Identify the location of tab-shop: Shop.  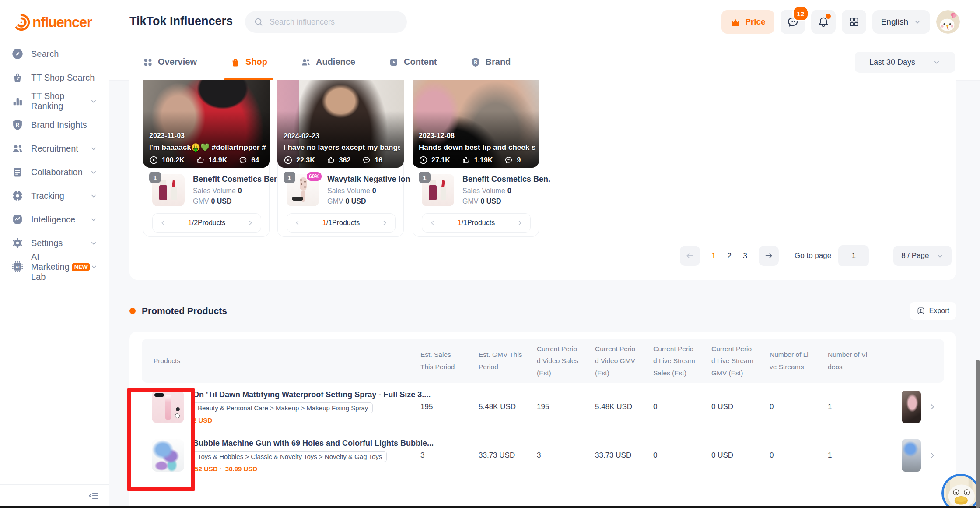
(248, 62).